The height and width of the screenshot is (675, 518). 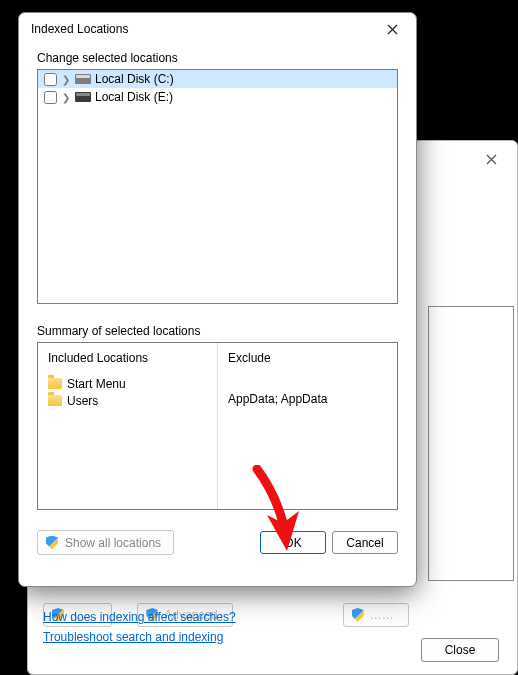 I want to click on dialog-button-row: Show all locations OK Cancel, so click(x=218, y=542).